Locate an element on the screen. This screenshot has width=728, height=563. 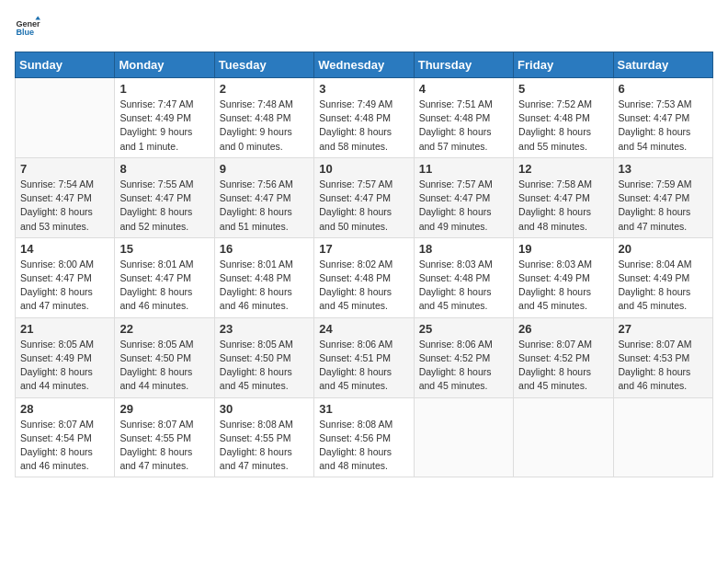
header-day-saturday: Saturday is located at coordinates (663, 65).